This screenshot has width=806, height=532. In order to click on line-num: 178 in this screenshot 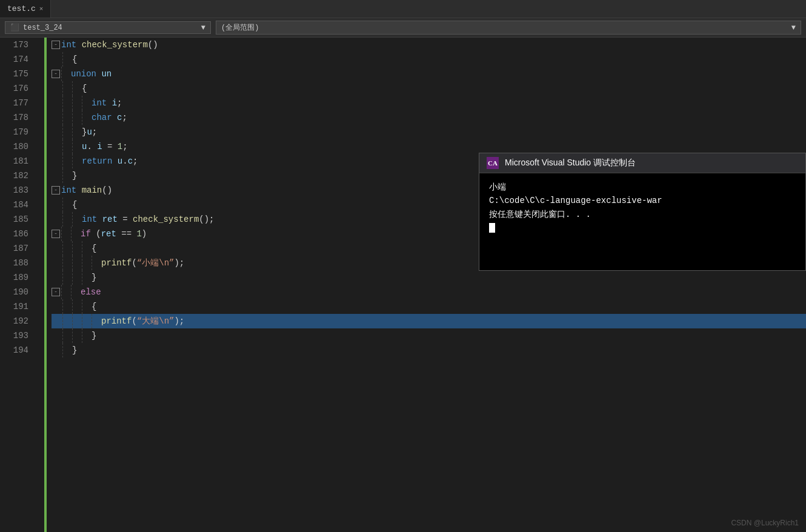, I will do `click(18, 118)`.